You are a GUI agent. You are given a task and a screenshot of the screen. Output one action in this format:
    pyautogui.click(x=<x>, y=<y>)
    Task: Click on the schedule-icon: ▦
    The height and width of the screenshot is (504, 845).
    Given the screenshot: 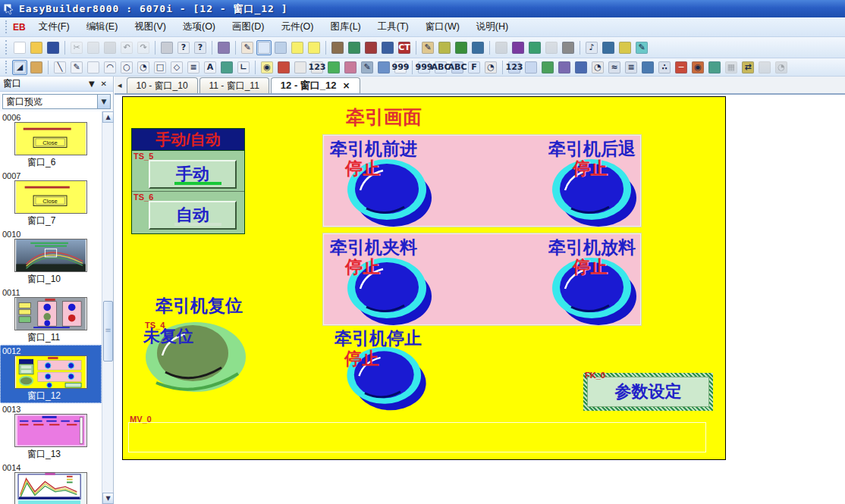 What is the action you would take?
    pyautogui.click(x=731, y=67)
    